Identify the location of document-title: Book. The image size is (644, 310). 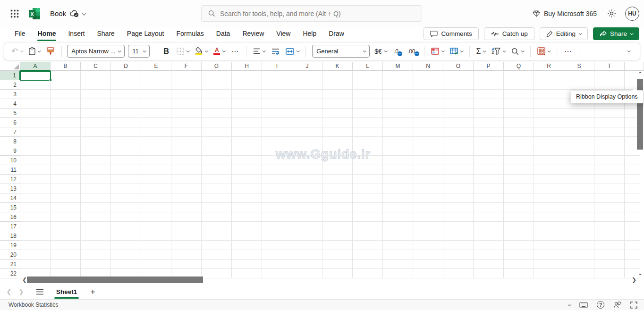
(58, 13).